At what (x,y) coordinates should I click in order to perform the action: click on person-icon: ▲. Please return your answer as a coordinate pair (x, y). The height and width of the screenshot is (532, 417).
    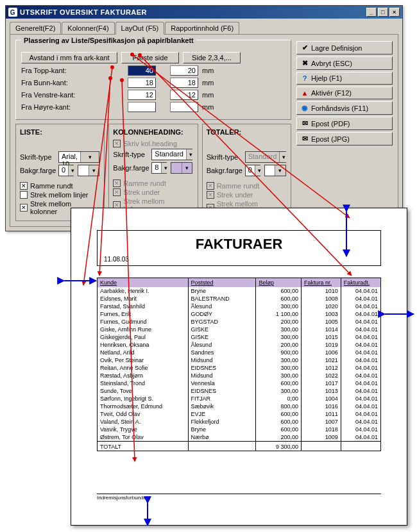
    Looking at the image, I should click on (305, 93).